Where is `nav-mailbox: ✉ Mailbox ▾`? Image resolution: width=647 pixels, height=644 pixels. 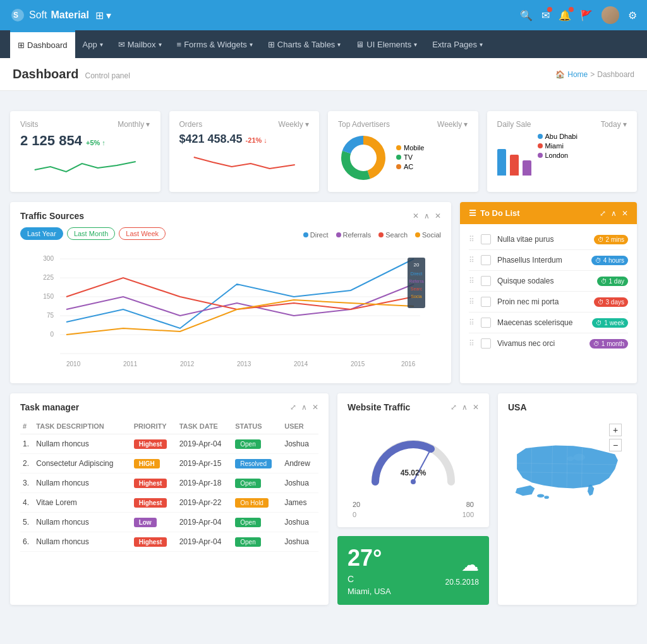 nav-mailbox: ✉ Mailbox ▾ is located at coordinates (140, 44).